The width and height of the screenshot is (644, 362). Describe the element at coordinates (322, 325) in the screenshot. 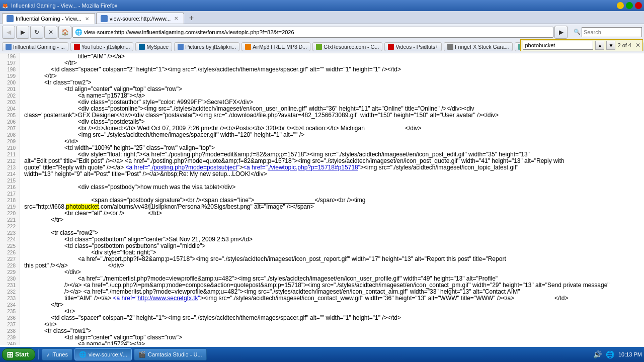

I see `source-line: 237 </tr>` at that location.